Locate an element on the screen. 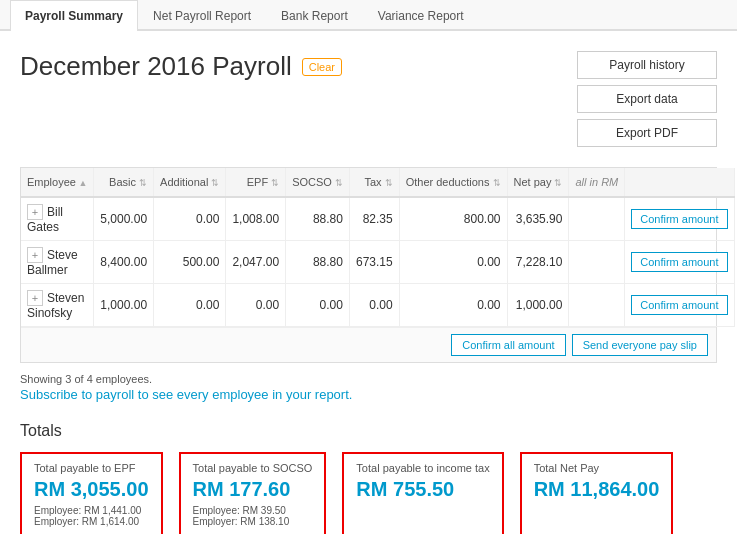 This screenshot has width=737, height=534. clear-badge: Clear is located at coordinates (322, 67).